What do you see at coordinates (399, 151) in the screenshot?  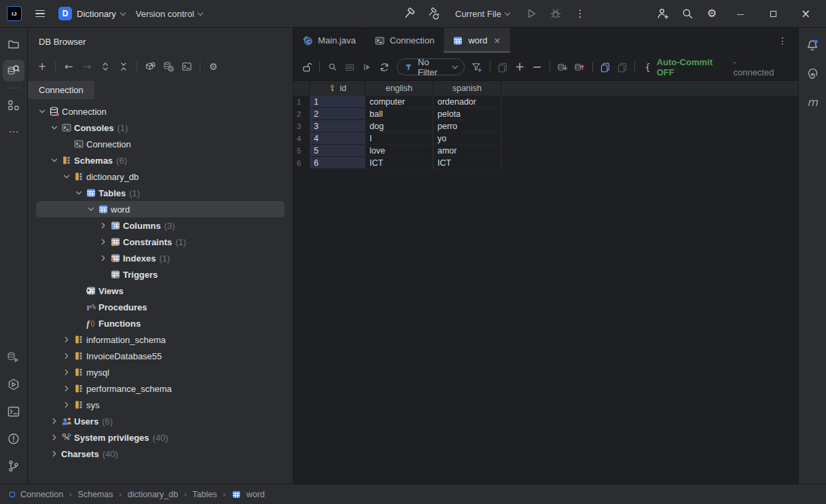 I see `cell-english: love` at bounding box center [399, 151].